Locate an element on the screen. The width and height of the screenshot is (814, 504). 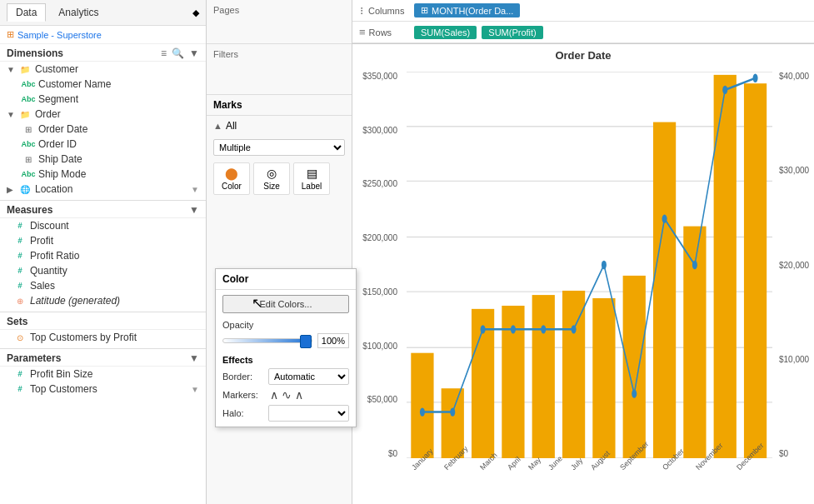
parameters-header: Parameters ▼ is located at coordinates (103, 357).